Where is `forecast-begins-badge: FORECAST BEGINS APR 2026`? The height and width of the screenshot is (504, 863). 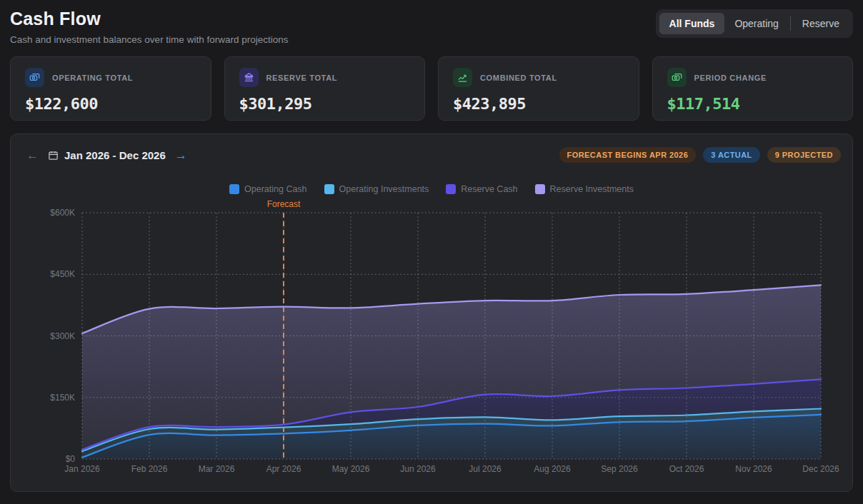
forecast-begins-badge: FORECAST BEGINS APR 2026 is located at coordinates (628, 155).